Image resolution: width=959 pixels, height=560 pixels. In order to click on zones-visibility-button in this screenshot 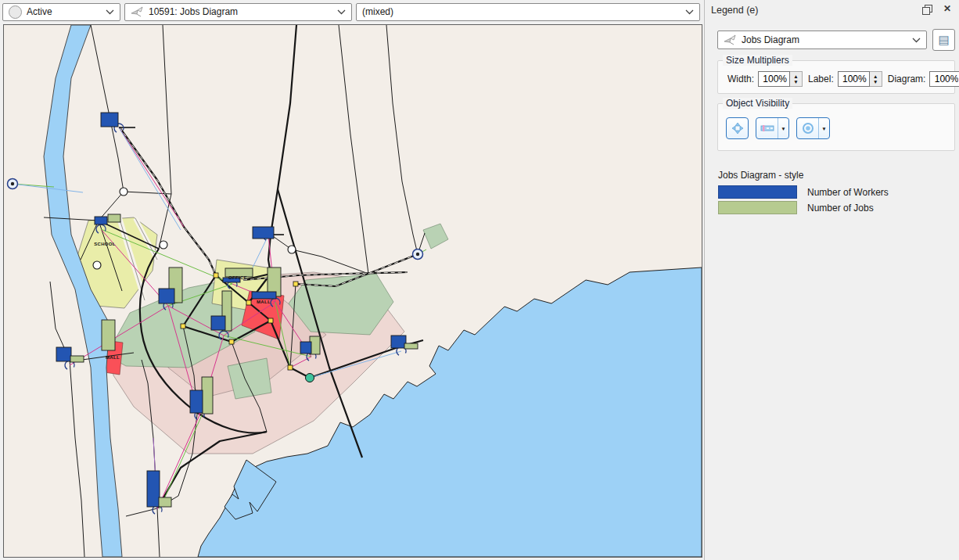, I will do `click(737, 128)`.